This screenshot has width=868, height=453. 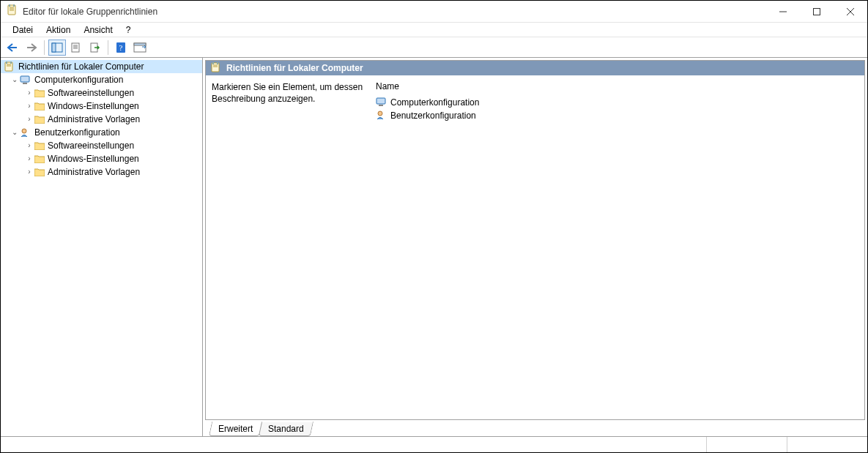 What do you see at coordinates (289, 247) in the screenshot?
I see `details-description: Markieren Sie ein Element, um dessen Bes…` at bounding box center [289, 247].